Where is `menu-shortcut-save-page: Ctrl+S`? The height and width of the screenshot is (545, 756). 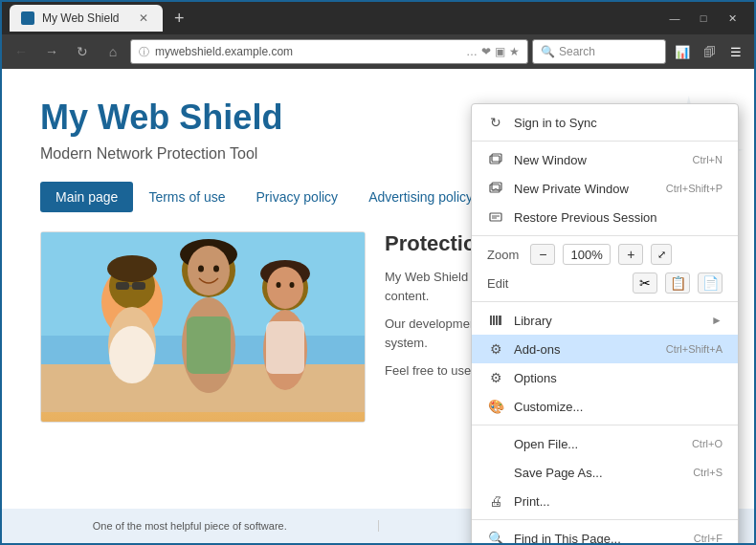
menu-shortcut-save-page: Ctrl+S is located at coordinates (708, 472).